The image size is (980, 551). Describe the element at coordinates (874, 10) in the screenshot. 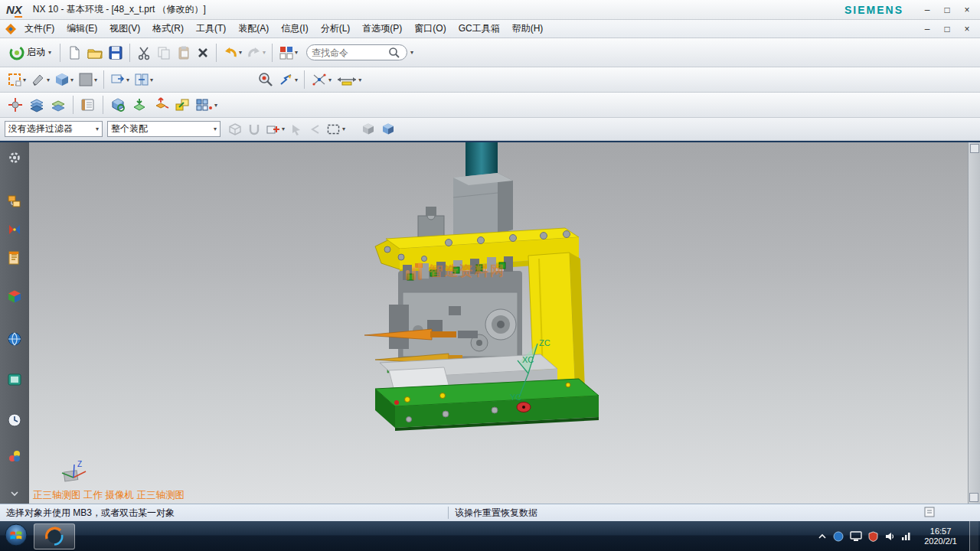

I see `siemens-brand: SIEMENS` at that location.